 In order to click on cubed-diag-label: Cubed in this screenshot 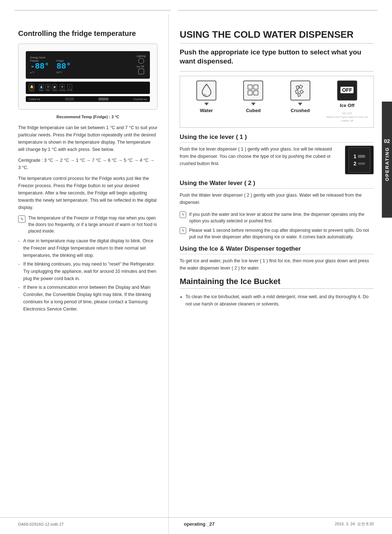, I will do `click(54, 90)`.